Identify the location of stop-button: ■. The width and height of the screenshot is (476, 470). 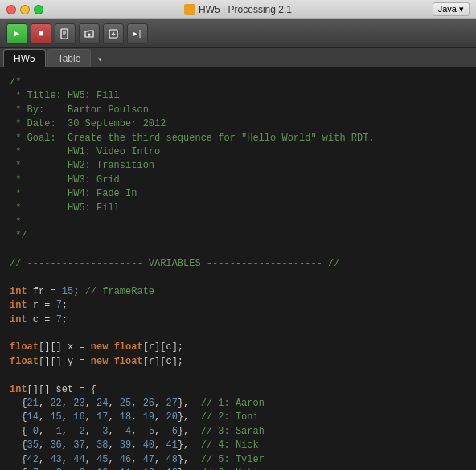
(41, 34).